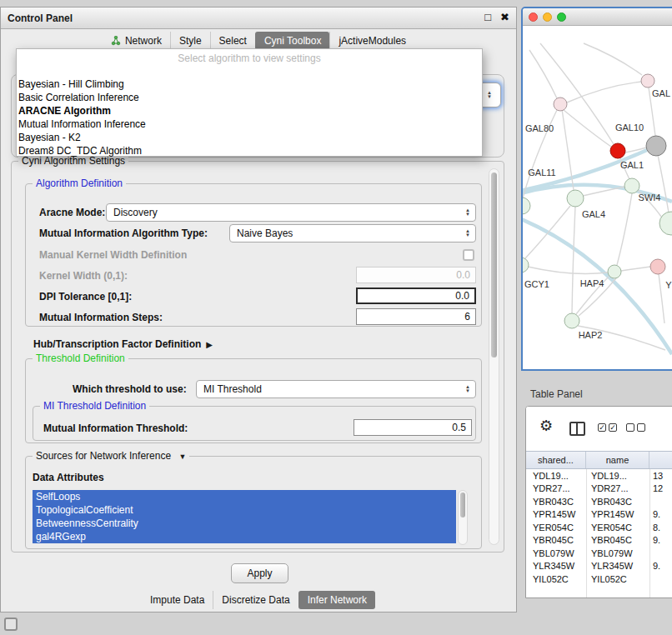 Image resolution: width=672 pixels, height=635 pixels. I want to click on tab-infer-network: Infer Network, so click(337, 600).